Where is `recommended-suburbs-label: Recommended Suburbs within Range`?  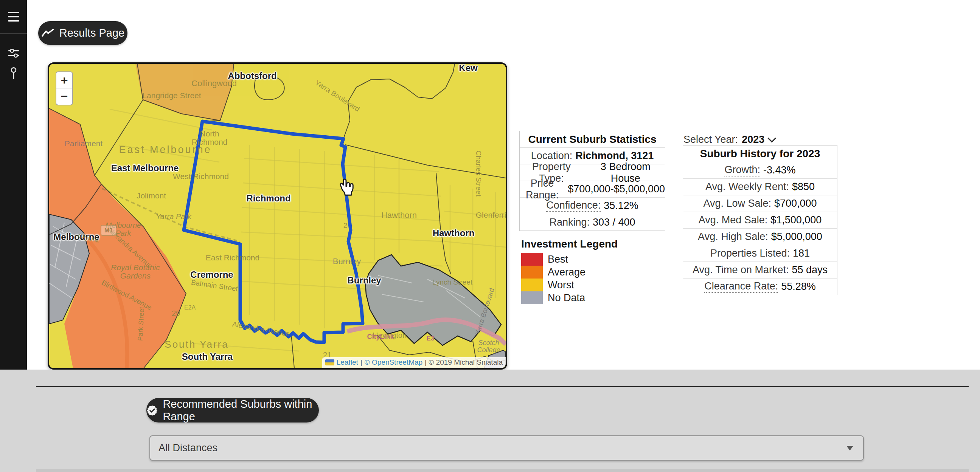
recommended-suburbs-label: Recommended Suburbs within Range is located at coordinates (241, 410).